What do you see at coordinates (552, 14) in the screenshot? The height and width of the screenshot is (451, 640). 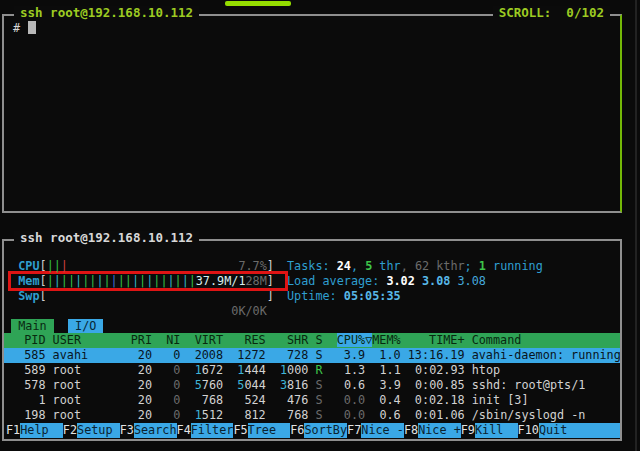 I see `scroll-indicator: SCROLL: 0/102` at bounding box center [552, 14].